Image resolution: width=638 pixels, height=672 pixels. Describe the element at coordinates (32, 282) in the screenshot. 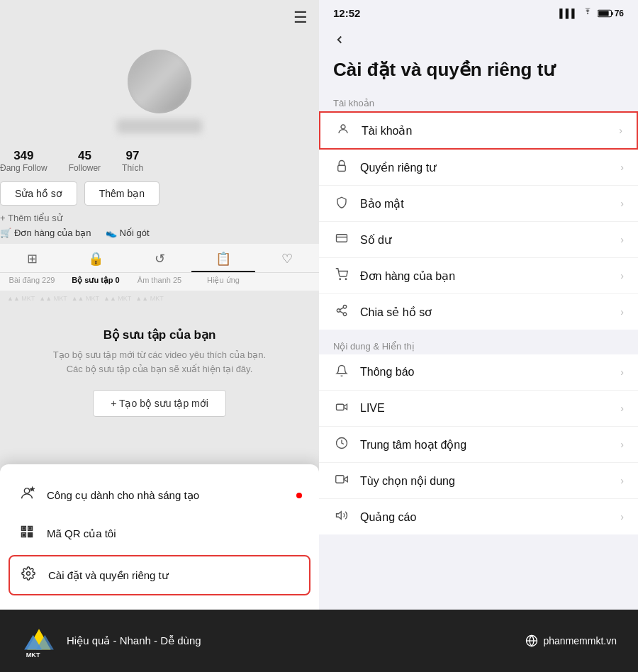

I see `posts-label: Bài đăng 229` at that location.